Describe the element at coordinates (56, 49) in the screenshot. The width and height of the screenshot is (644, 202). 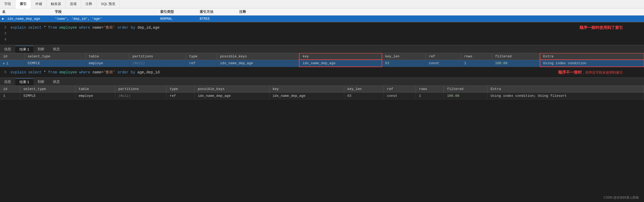
I see `result-tab-status-1: 状态` at that location.